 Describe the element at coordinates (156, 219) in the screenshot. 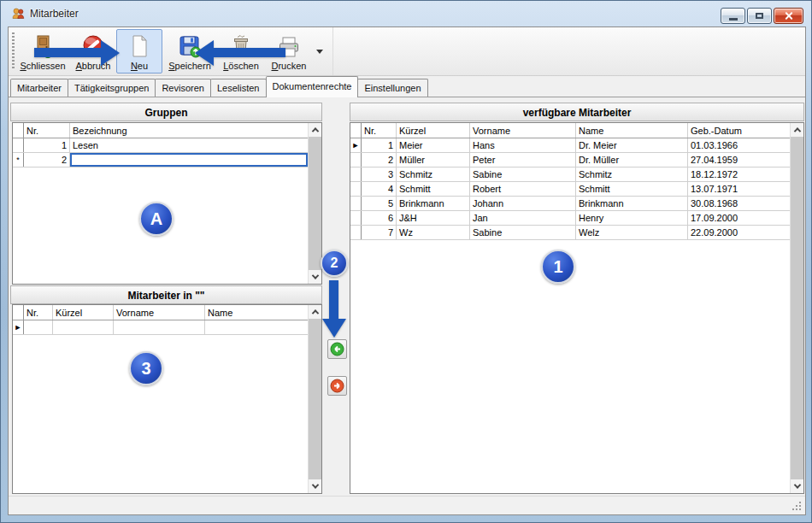

I see `annotation-badge-a: A` at that location.